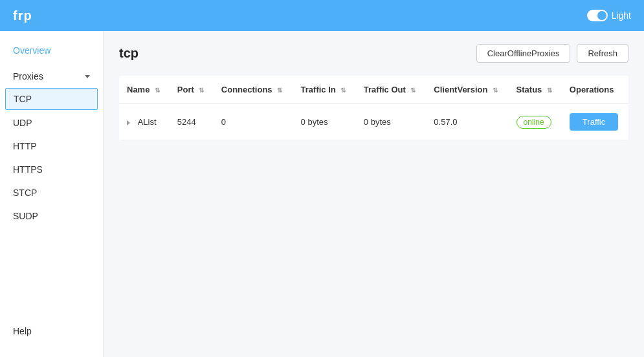 The image size is (644, 357). Describe the element at coordinates (23, 16) in the screenshot. I see `app-logo: frp` at that location.